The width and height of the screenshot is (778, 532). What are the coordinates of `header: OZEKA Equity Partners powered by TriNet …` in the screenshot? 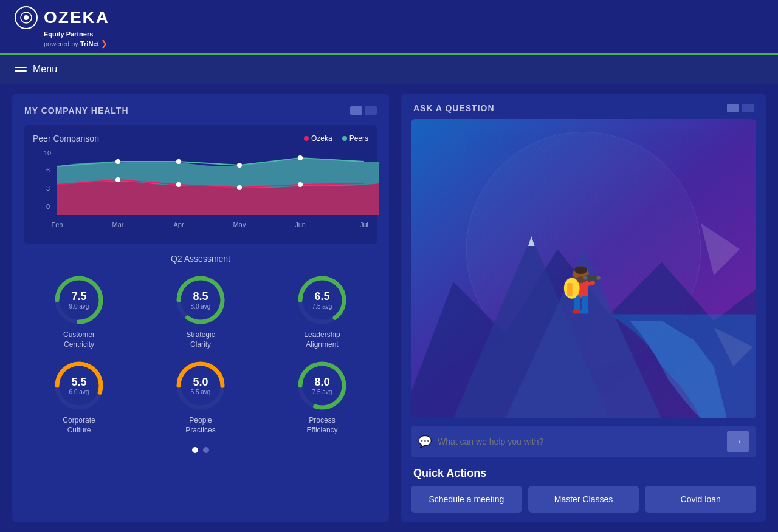 It's located at (389, 27).